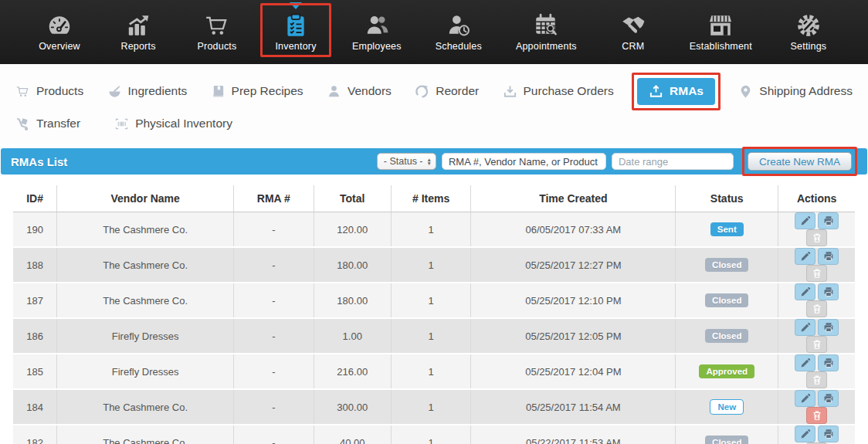  I want to click on column-header-actions: Actions, so click(817, 199).